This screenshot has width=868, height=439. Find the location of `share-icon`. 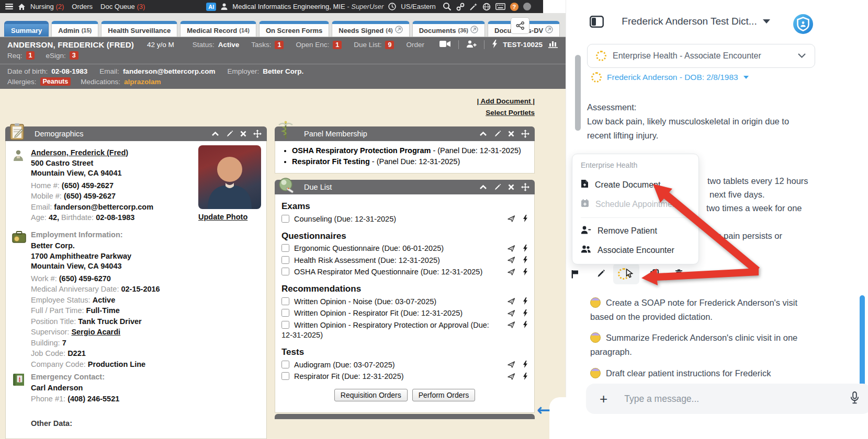

share-icon is located at coordinates (520, 26).